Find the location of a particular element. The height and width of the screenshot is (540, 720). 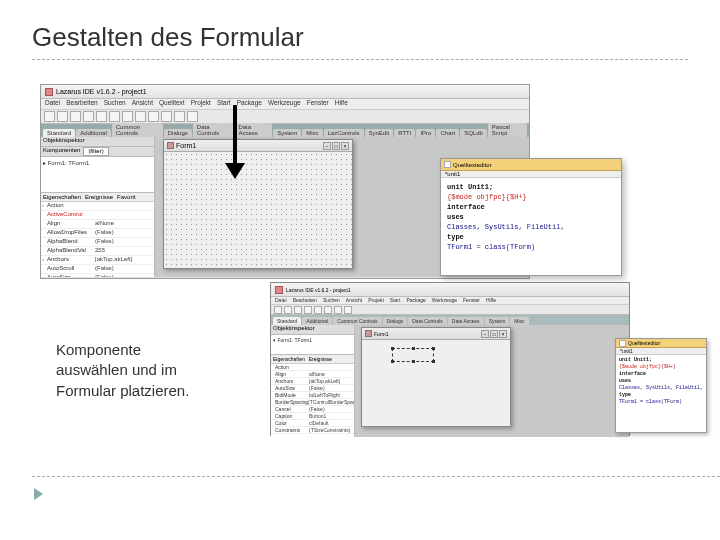

props-tab-favorit: Favorit is located at coordinates (126, 197).